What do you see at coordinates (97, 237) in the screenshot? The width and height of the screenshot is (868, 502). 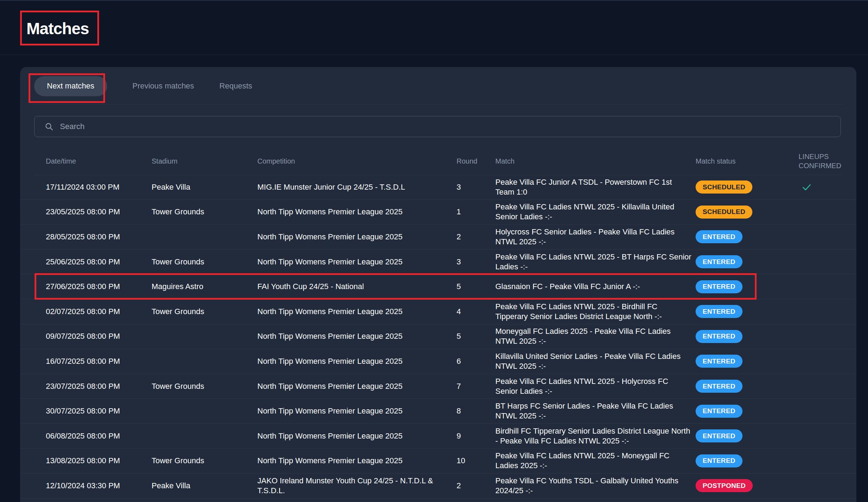 I see `cell-datetime: 28/05/2025 08:00 PM` at bounding box center [97, 237].